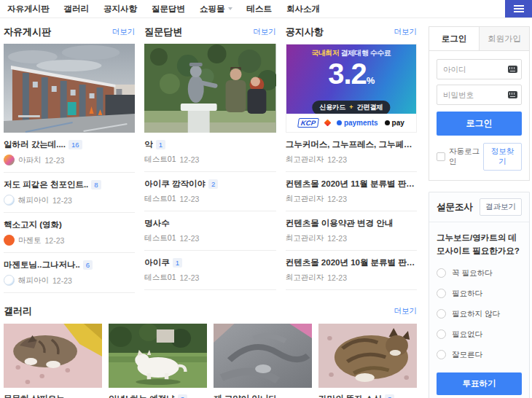 The image size is (532, 398). Describe the element at coordinates (327, 123) in the screenshot. I see `payment-logo-mark` at that location.